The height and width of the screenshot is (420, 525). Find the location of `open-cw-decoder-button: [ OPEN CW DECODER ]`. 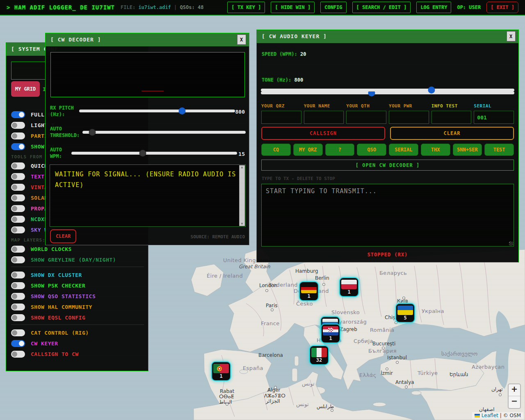

open-cw-decoder-button: [ OPEN CW DECODER ] is located at coordinates (388, 165).